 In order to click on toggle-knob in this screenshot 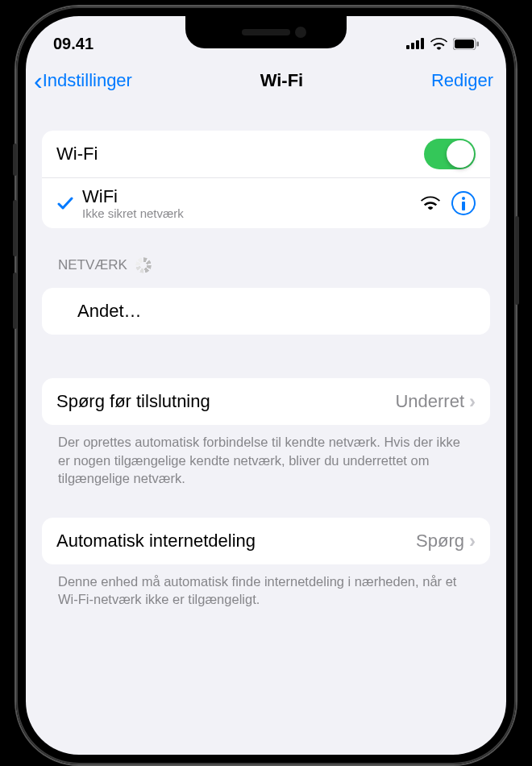, I will do `click(460, 154)`.